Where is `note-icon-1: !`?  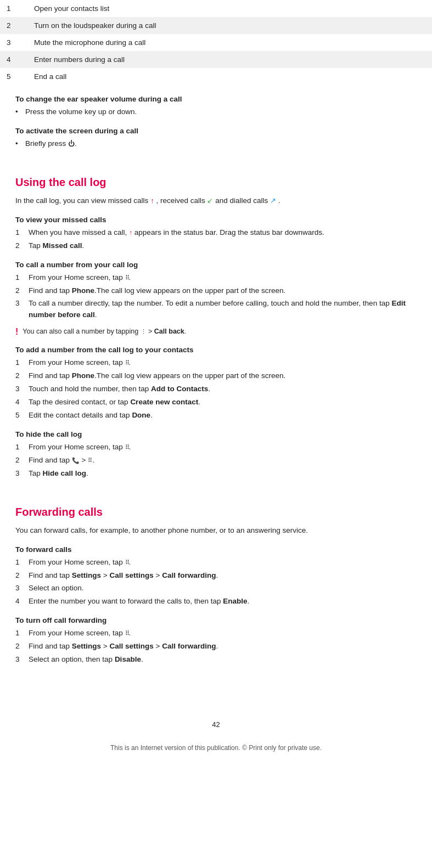 note-icon-1: ! is located at coordinates (16, 332).